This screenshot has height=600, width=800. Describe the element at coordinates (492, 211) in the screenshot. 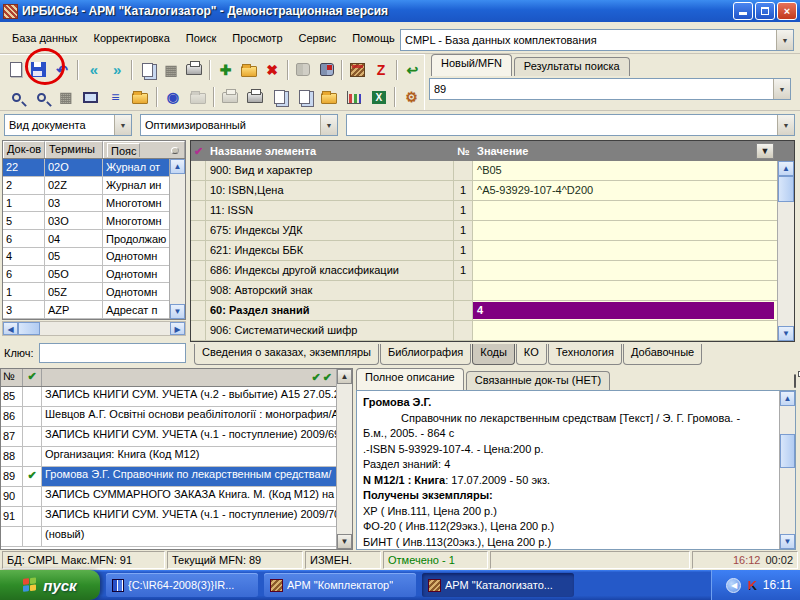

I see `field-row: 11: ISSN1` at that location.